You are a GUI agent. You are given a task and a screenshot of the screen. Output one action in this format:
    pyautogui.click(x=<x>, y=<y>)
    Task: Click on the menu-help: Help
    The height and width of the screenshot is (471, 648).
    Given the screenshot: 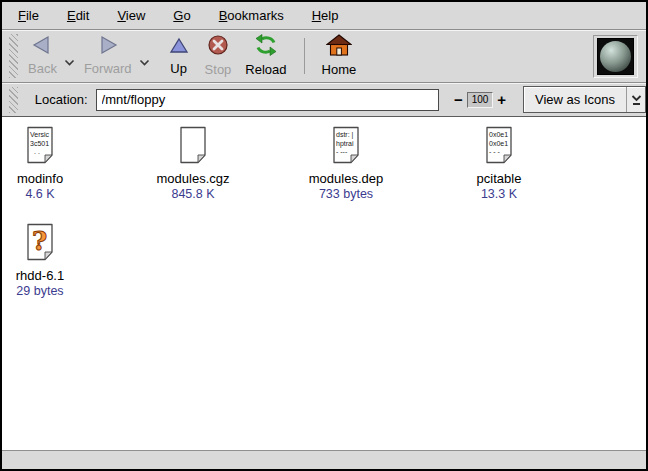 What is the action you would take?
    pyautogui.click(x=326, y=16)
    